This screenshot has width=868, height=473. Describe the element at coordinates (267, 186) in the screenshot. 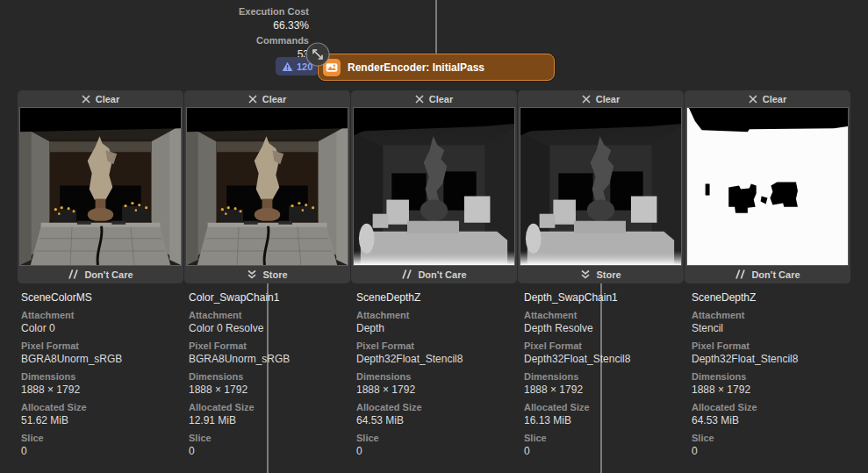

I see `color-scene-preview` at that location.